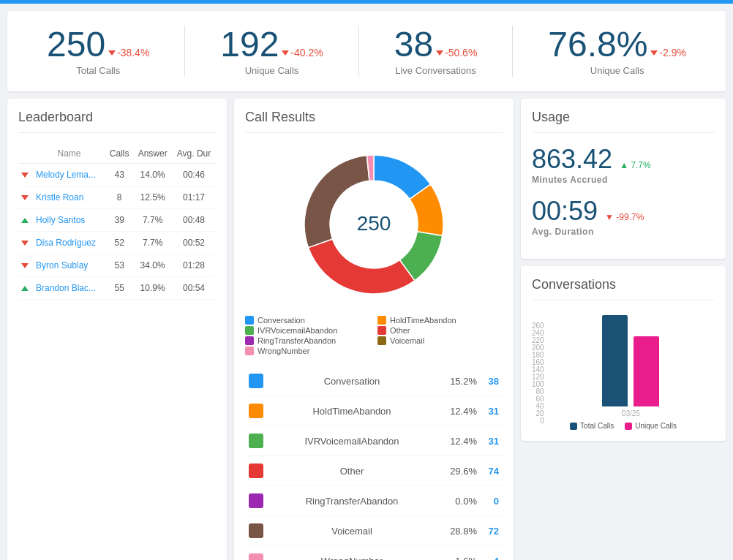 This screenshot has height=560, width=733. Describe the element at coordinates (119, 243) in the screenshot. I see `lb-calls: 52` at that location.